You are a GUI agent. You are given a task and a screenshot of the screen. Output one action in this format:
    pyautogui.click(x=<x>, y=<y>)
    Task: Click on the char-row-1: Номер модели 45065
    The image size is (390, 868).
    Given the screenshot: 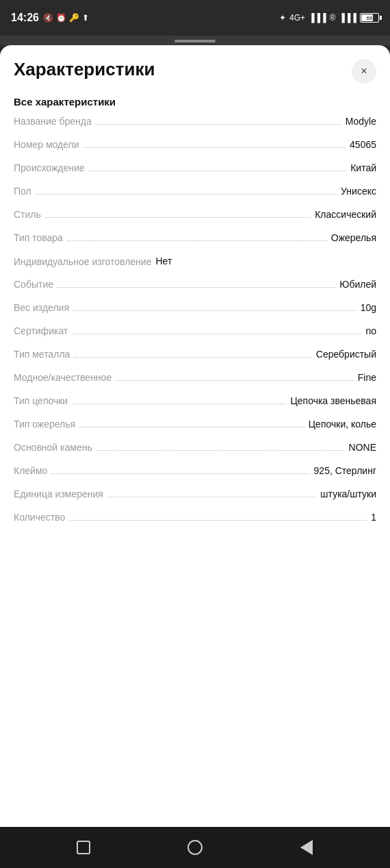 What is the action you would take?
    pyautogui.click(x=195, y=147)
    